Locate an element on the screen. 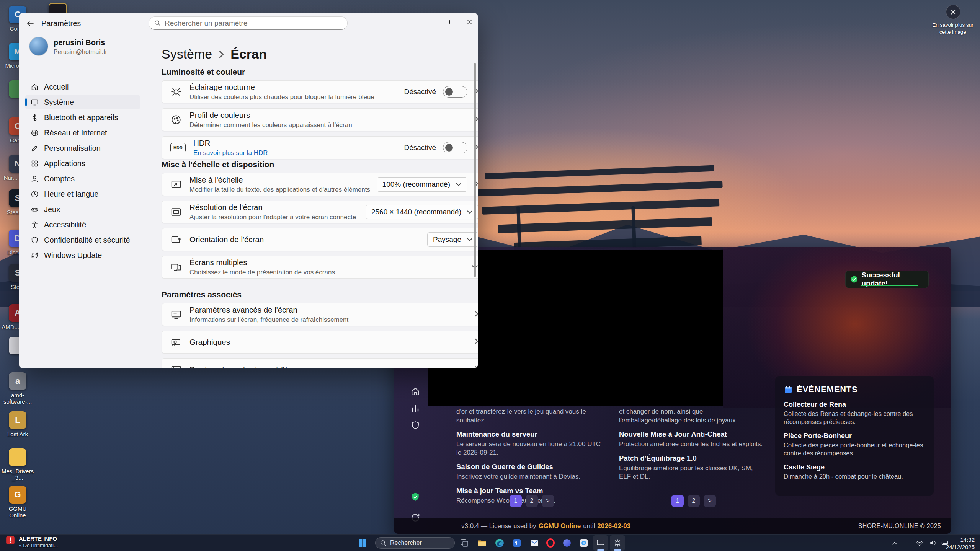 The image size is (980, 551). graphics-icon is located at coordinates (176, 342).